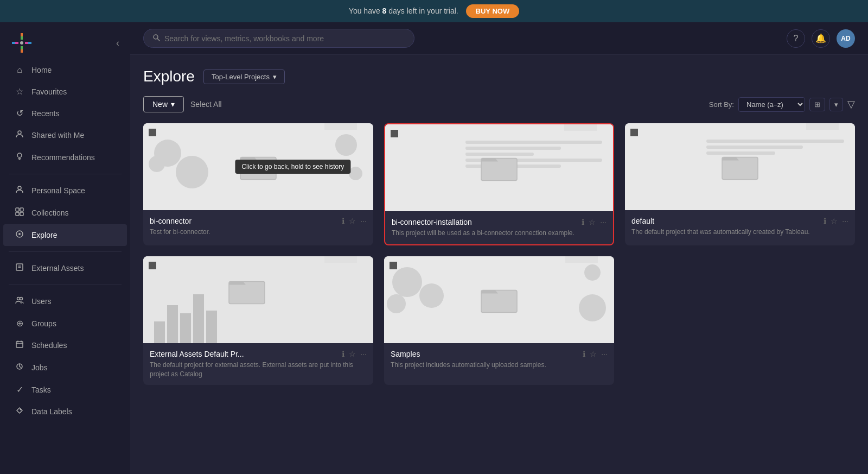  I want to click on card-description: The default project for external assets.…, so click(258, 370).